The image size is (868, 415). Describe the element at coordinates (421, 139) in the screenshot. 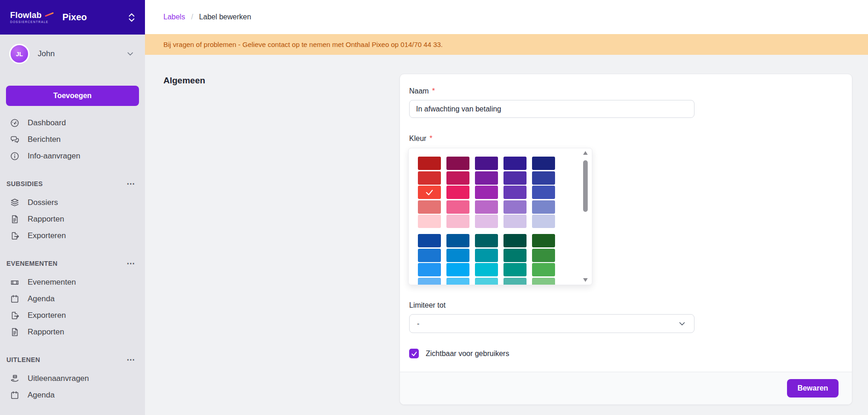

I see `color-field-label: Kleur*` at that location.